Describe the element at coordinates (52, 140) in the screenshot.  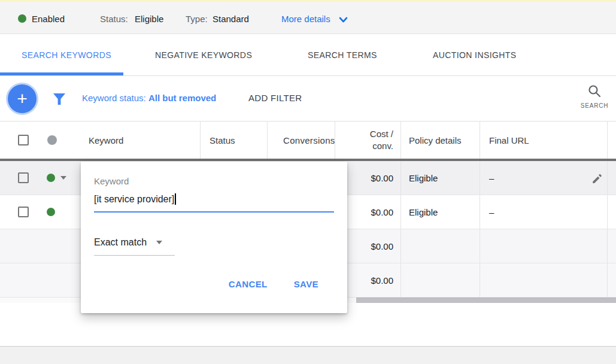
I see `status-dot-column-icon` at that location.